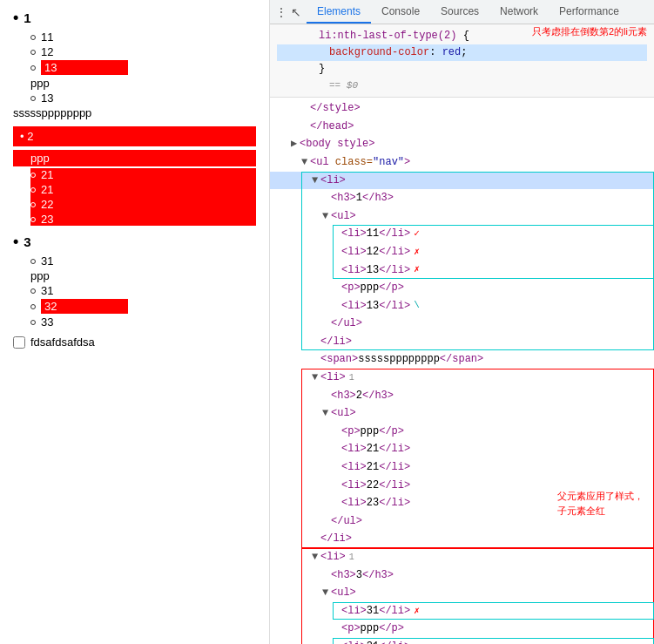  Describe the element at coordinates (401, 12) in the screenshot. I see `tab-console: Console` at that location.